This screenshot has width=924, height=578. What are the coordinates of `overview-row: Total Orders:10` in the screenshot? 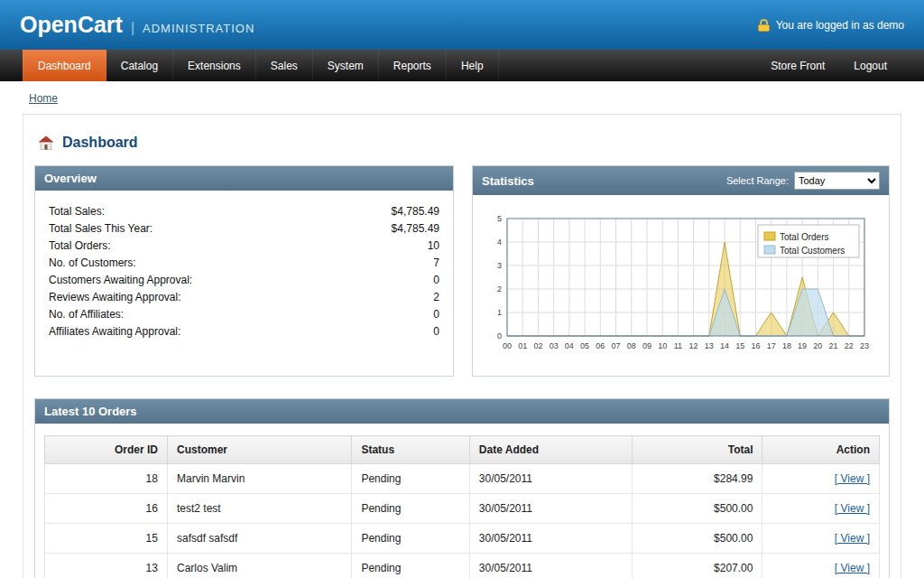 It's located at (244, 246).